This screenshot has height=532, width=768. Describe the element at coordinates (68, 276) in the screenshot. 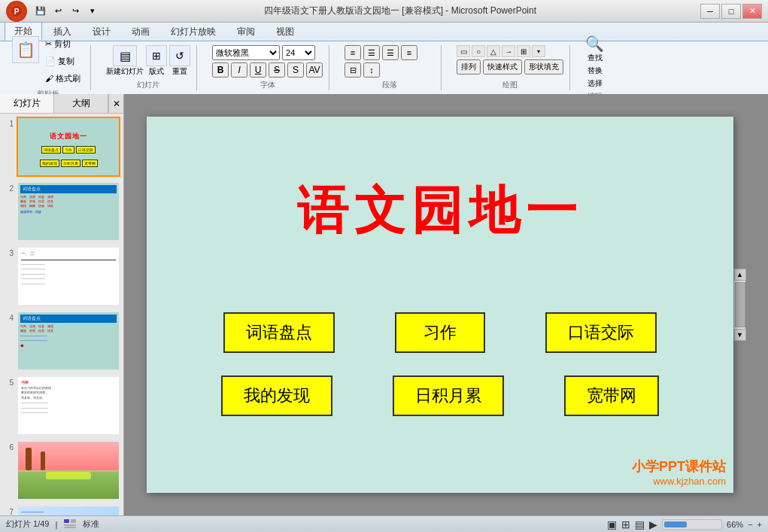

I see `slide-thumb-3: 一、二 ————————————————————————————————————…` at that location.